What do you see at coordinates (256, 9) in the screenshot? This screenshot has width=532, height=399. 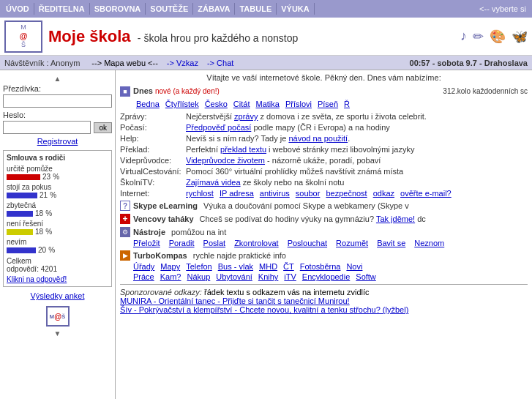 I see `nav-tabule: TABULE` at bounding box center [256, 9].